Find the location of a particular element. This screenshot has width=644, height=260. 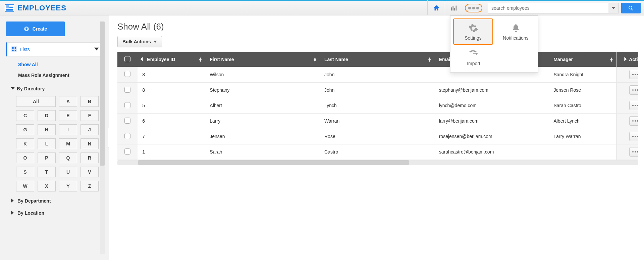

analytics-button is located at coordinates (453, 8).